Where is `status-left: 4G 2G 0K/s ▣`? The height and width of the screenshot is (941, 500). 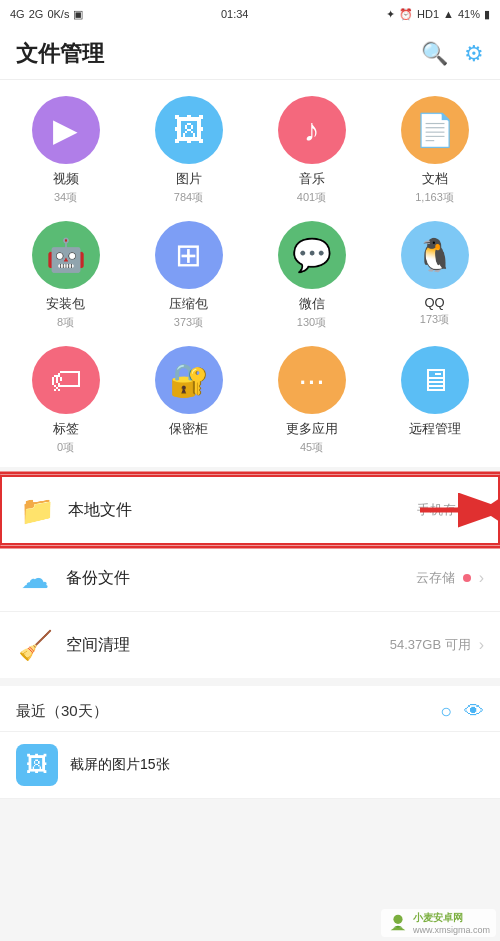 status-left: 4G 2G 0K/s ▣ is located at coordinates (46, 14).